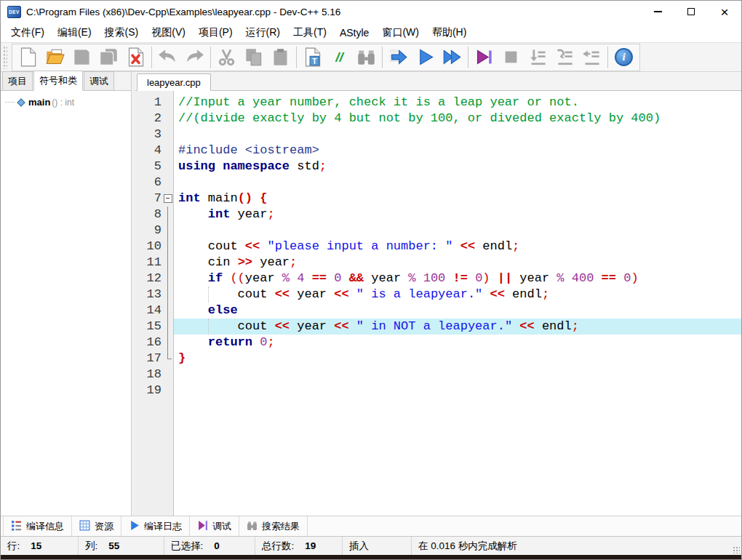  Describe the element at coordinates (227, 57) in the screenshot. I see `cut-button` at that location.